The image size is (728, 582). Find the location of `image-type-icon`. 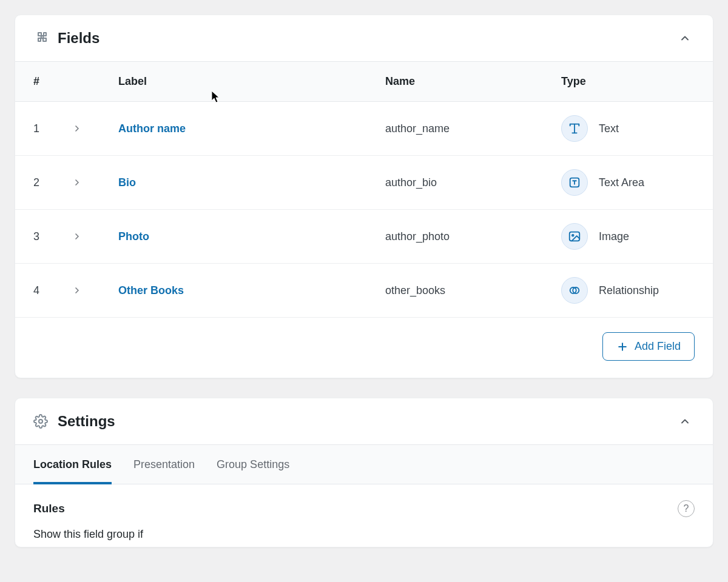

image-type-icon is located at coordinates (575, 236).